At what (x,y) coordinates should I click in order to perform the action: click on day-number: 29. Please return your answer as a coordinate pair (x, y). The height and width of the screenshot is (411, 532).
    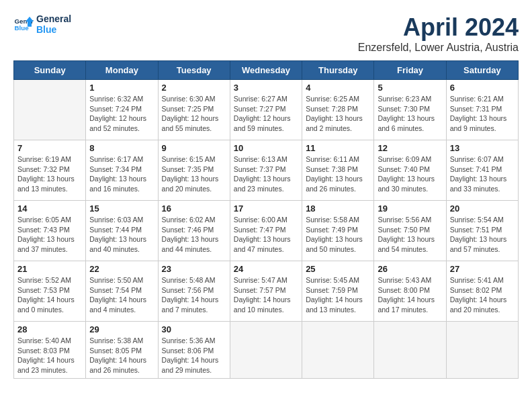
    Looking at the image, I should click on (122, 329).